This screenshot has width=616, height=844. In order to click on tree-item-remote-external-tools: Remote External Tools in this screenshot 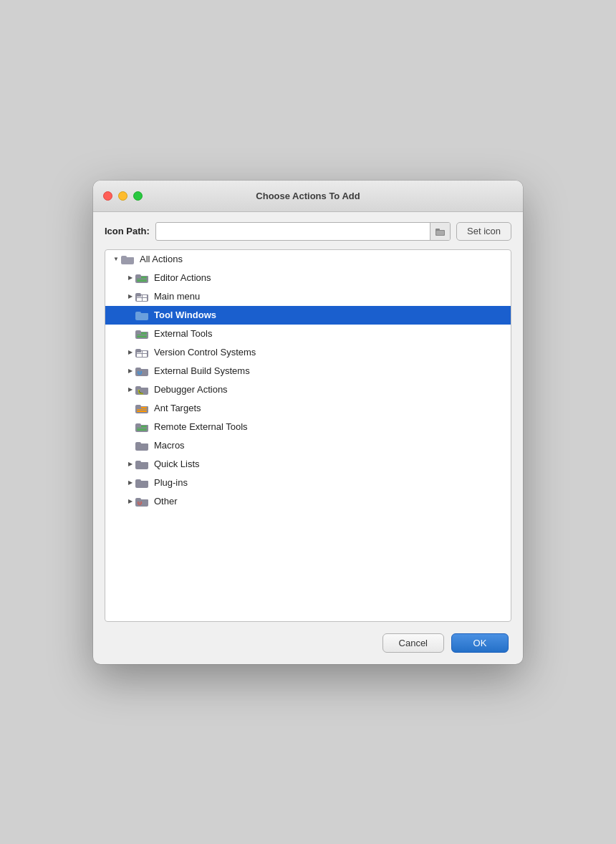, I will do `click(308, 427)`.